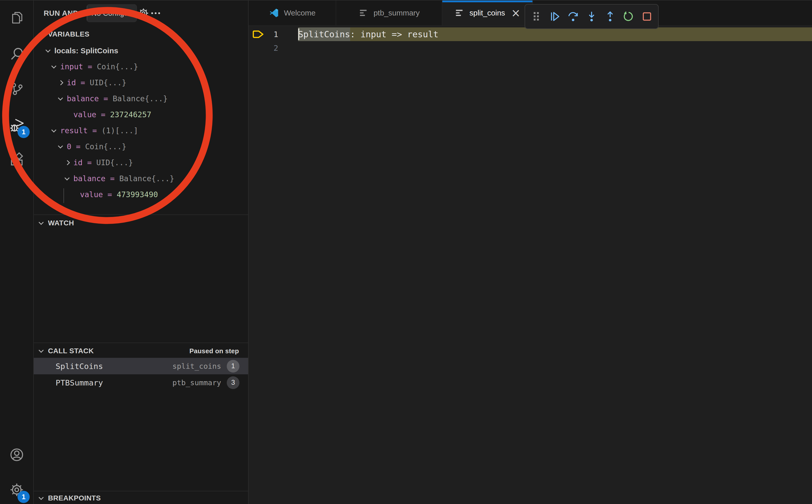 The width and height of the screenshot is (812, 504). I want to click on tab-label: ptb_summary, so click(397, 13).